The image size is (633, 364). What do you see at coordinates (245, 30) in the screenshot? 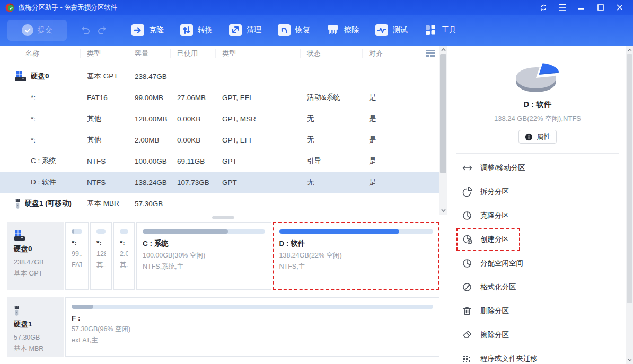
I see `toolbar-button: 清理` at bounding box center [245, 30].